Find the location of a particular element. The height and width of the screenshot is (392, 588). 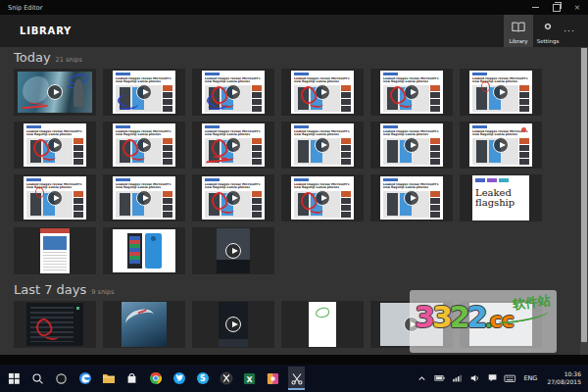

chrome-icon is located at coordinates (155, 378).